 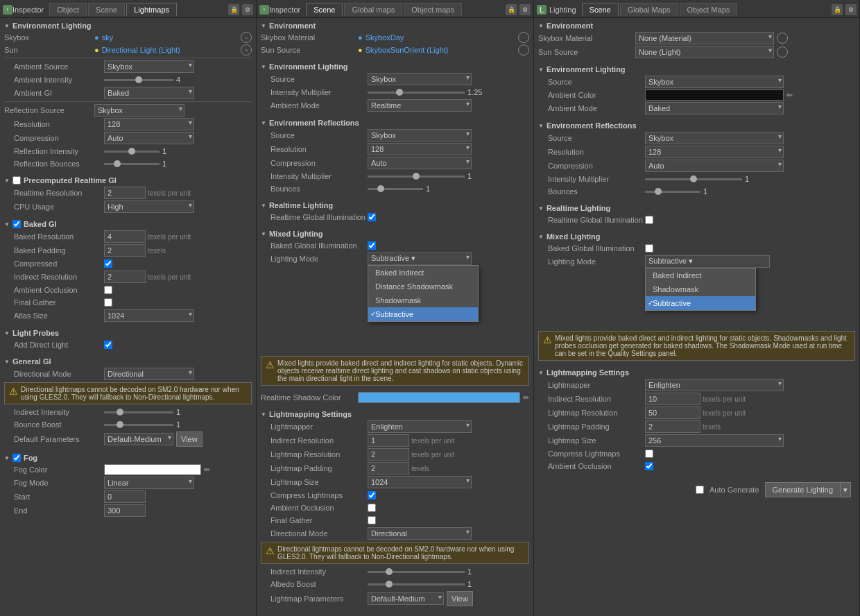 What do you see at coordinates (139, 439) in the screenshot?
I see `default-params-select-p1: Default-Medium` at bounding box center [139, 439].